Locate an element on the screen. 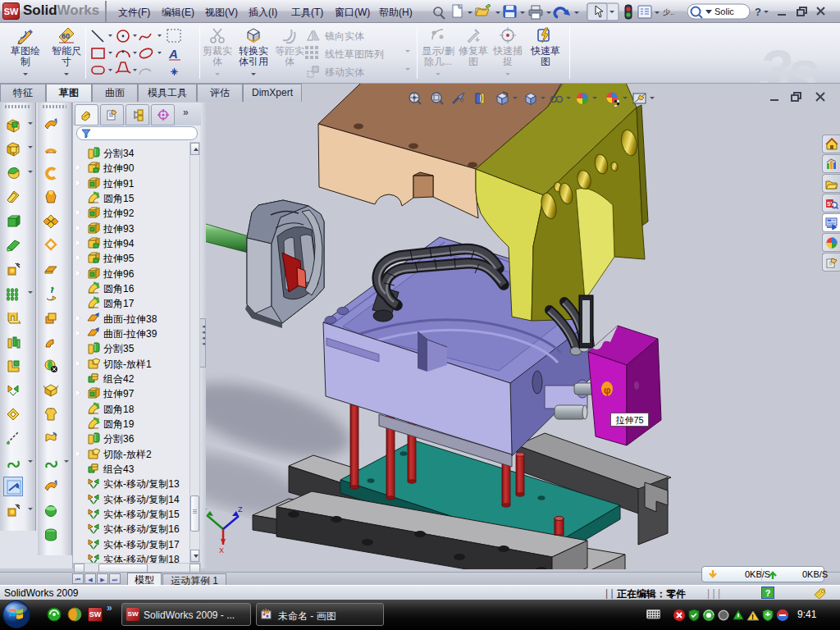  svg-text: A is located at coordinates (173, 54).